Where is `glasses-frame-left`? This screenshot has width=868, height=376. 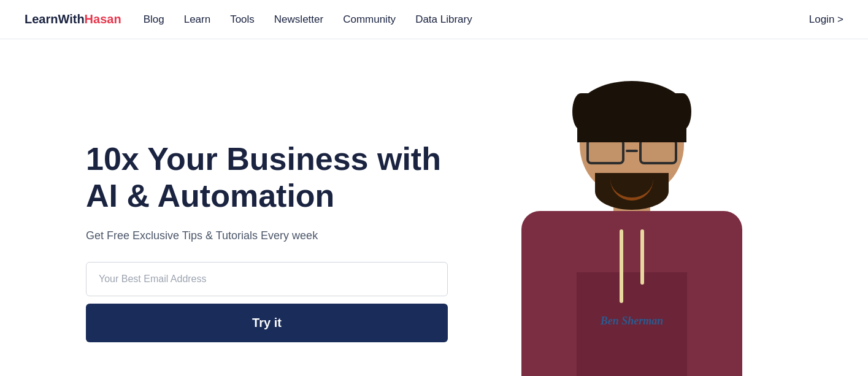 glasses-frame-left is located at coordinates (605, 152).